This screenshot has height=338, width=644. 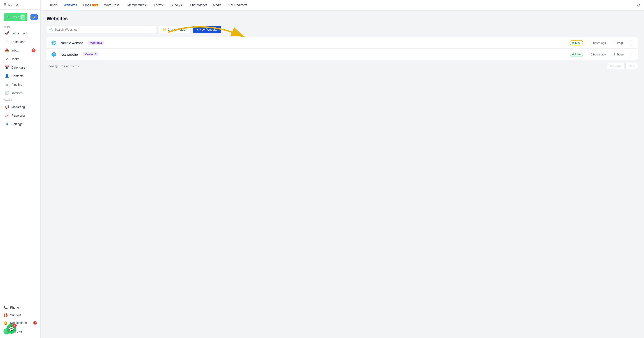 I want to click on table-footer: Showing 1 to 2 of 2 items Previous Next, so click(x=342, y=65).